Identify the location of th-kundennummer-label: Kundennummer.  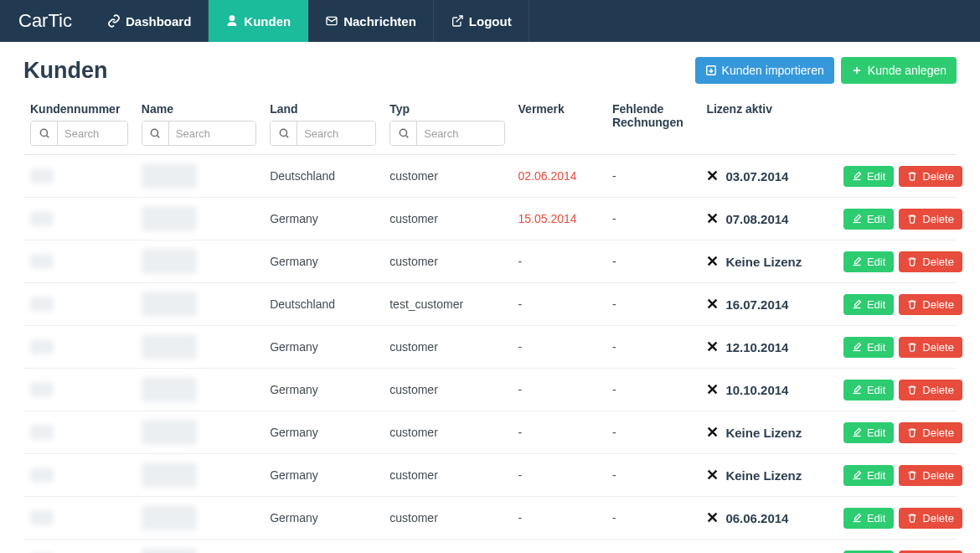
(79, 109).